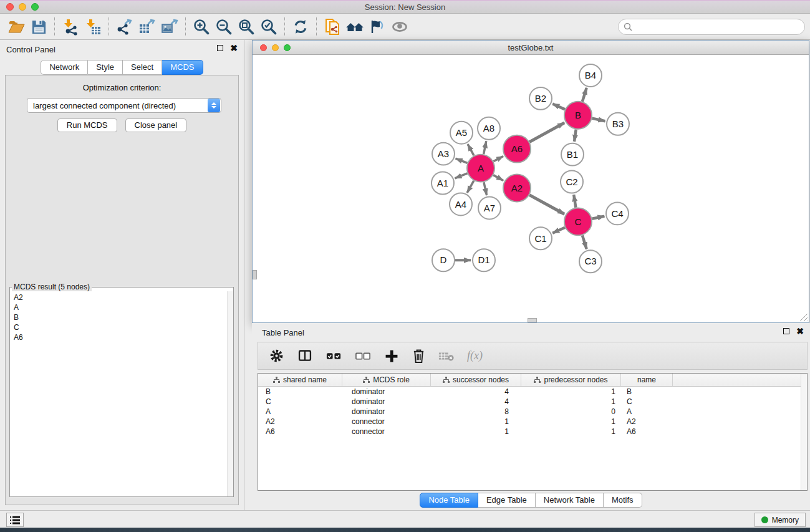 The width and height of the screenshot is (810, 532). What do you see at coordinates (118, 307) in the screenshot?
I see `result-item: A` at bounding box center [118, 307].